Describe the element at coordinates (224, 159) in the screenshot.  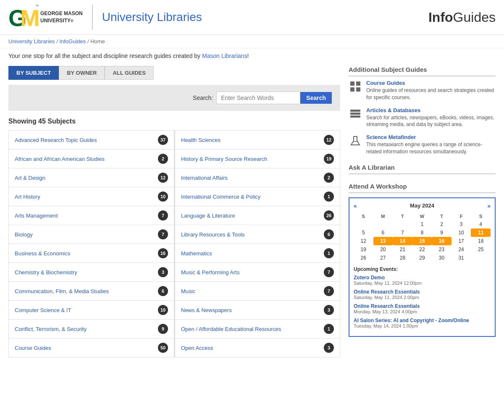
I see `subject-link: History & Primary Source Research` at that location.